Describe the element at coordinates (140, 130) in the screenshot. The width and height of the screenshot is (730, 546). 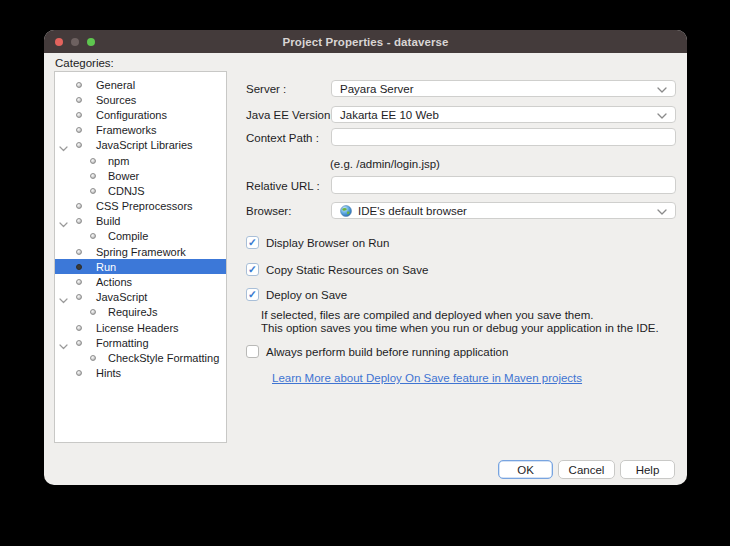
I see `tree-item-frameworks: Frameworks` at that location.